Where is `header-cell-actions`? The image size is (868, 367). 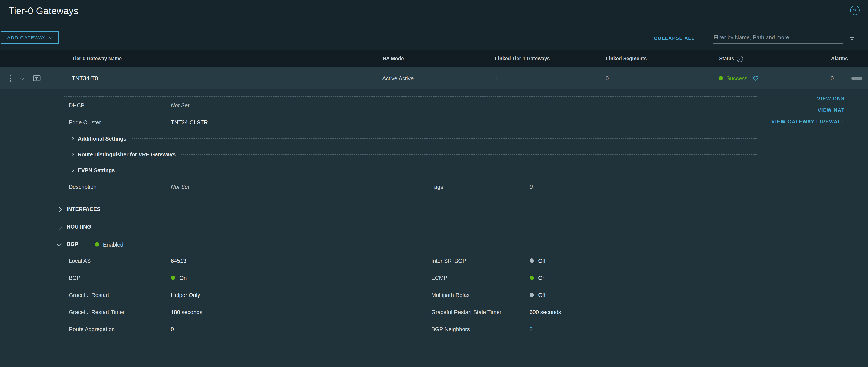 header-cell-actions is located at coordinates (32, 59).